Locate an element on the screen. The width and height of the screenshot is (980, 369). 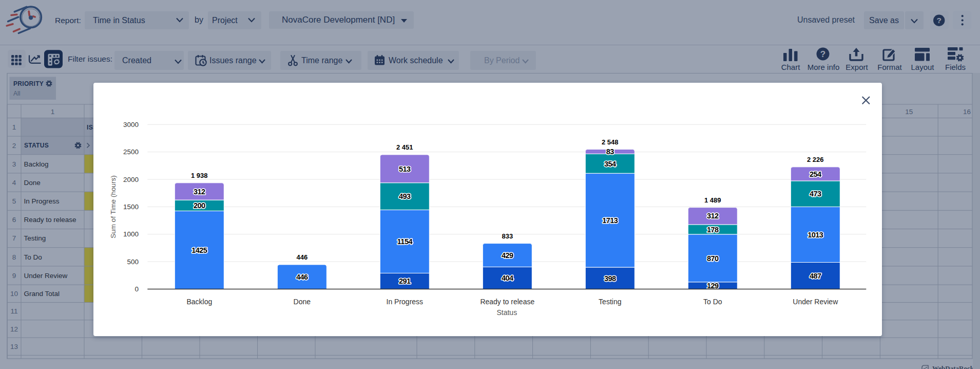
svg-text: 178 is located at coordinates (713, 230).